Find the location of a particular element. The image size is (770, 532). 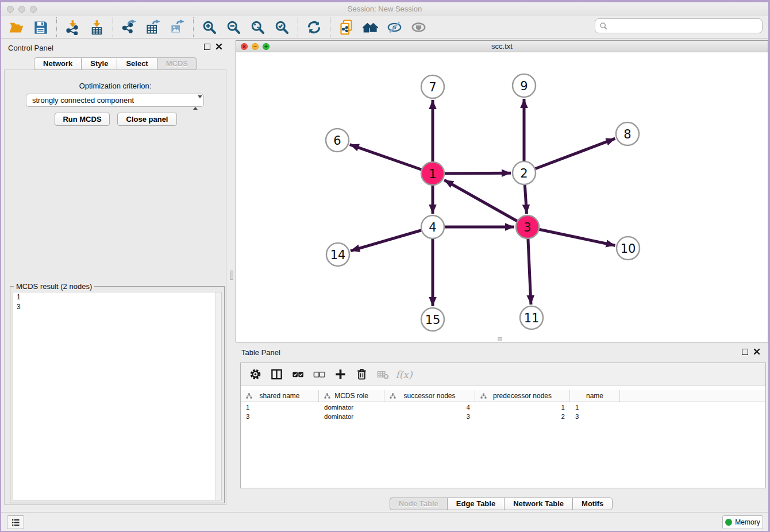

maximize-window-button is located at coordinates (33, 9).